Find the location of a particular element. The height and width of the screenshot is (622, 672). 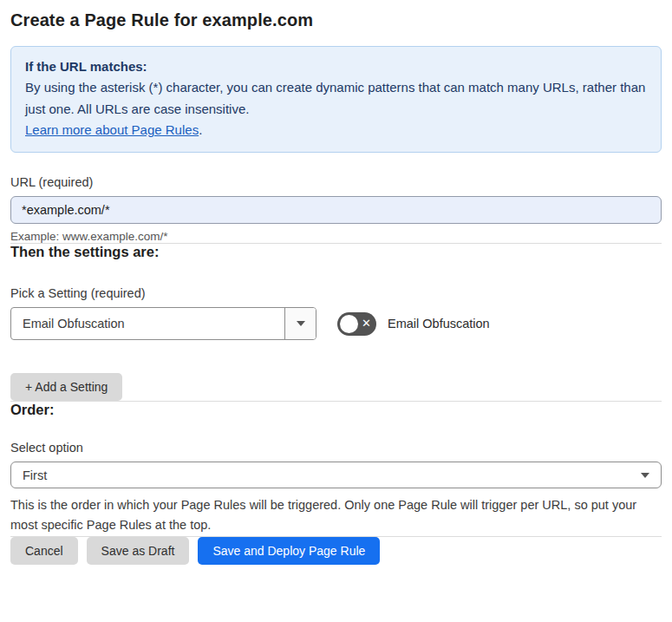

info-box-body: By using the asterisk (*) character, you… is located at coordinates (336, 99).